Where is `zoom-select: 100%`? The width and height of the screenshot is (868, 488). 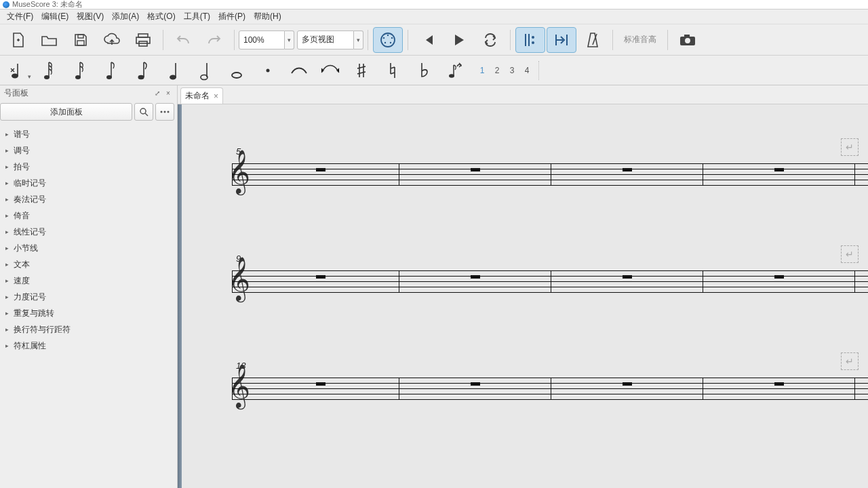
zoom-select: 100% is located at coordinates (262, 40).